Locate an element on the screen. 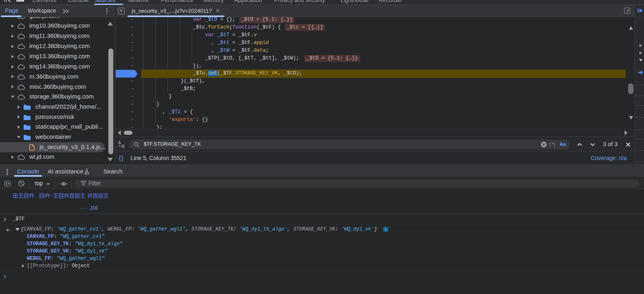  svg-text: A is located at coordinates (120, 143).